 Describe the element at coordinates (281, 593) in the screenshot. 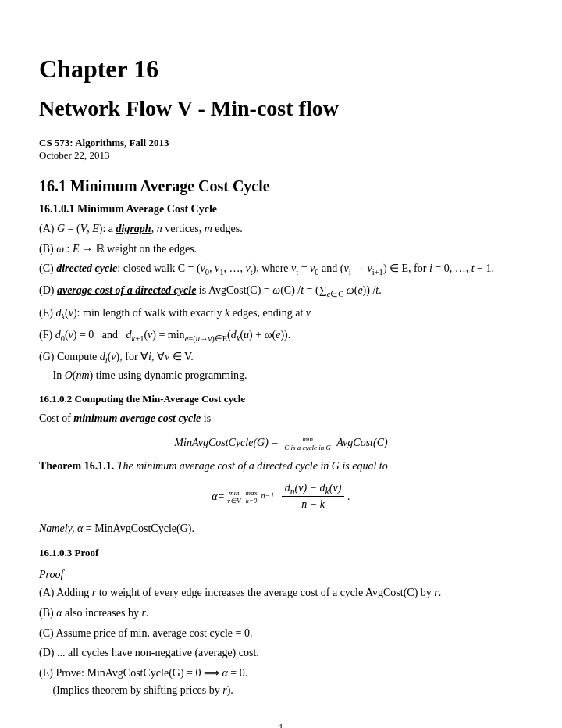

I see `proof-a: (A) Adding r to weight of every edge inc…` at that location.